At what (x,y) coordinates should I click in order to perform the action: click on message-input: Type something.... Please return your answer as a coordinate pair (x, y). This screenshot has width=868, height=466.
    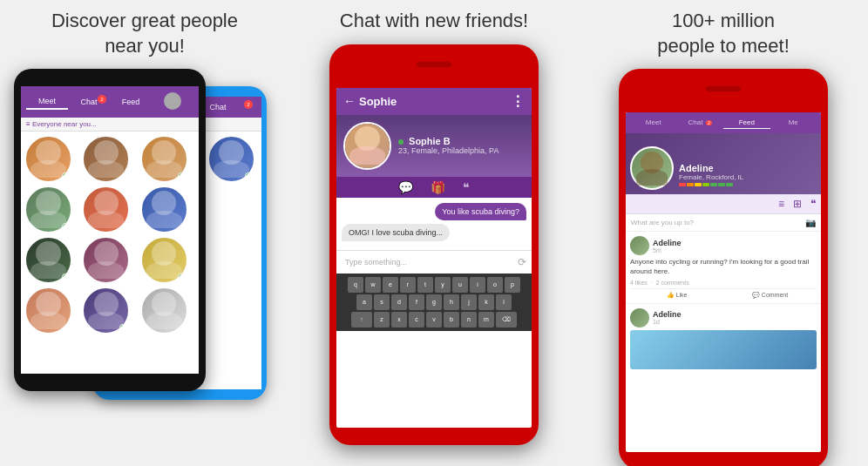
    Looking at the image, I should click on (430, 262).